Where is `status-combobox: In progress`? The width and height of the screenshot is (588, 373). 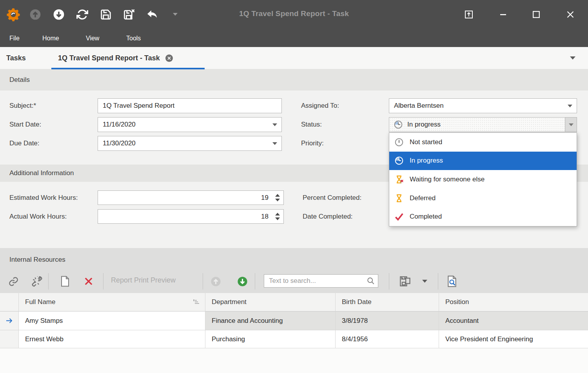 status-combobox: In progress is located at coordinates (483, 125).